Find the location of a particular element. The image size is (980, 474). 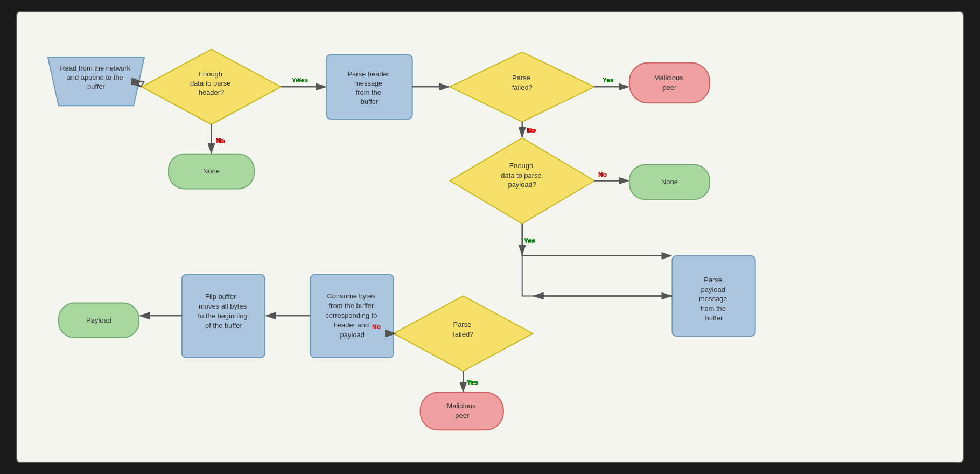

malicious-peer-1-node is located at coordinates (670, 83).